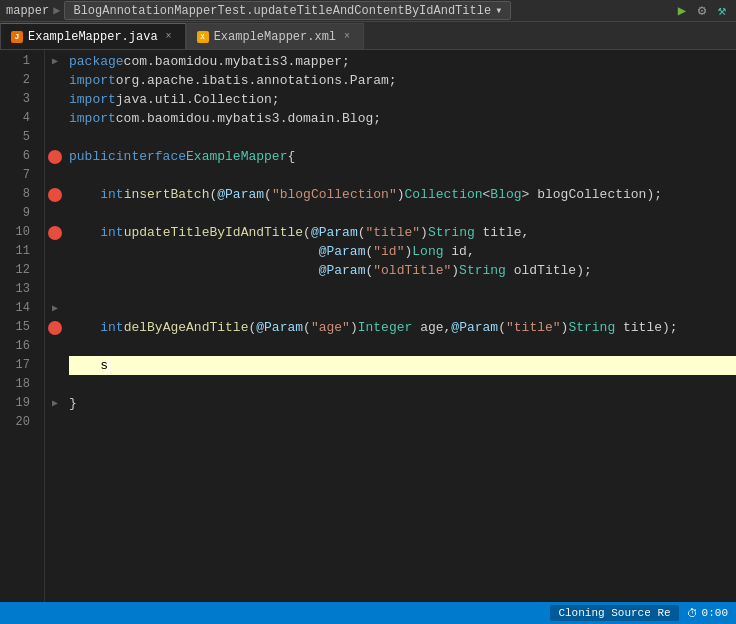 The image size is (736, 624). I want to click on time-label: 0:00, so click(715, 613).